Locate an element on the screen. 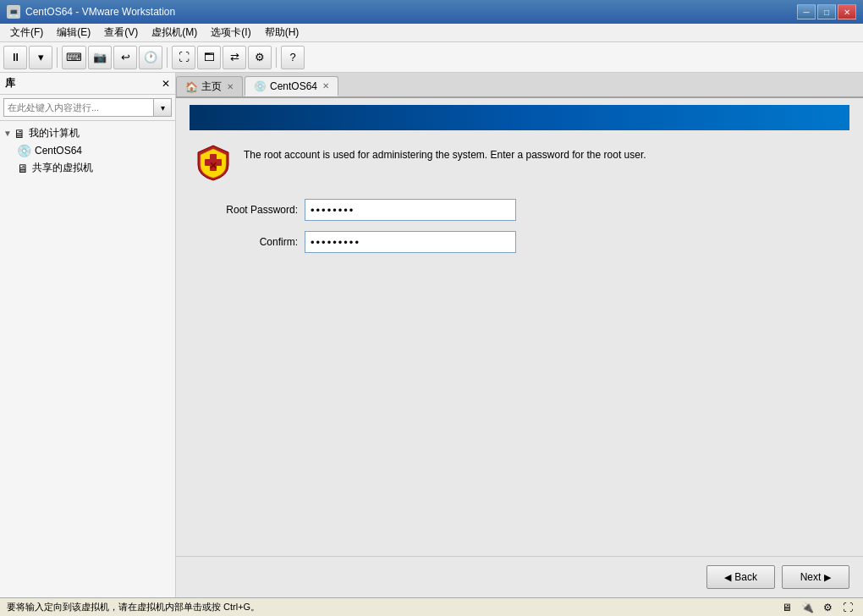 Image resolution: width=863 pixels, height=616 pixels. next-arrow-icon: ▶ is located at coordinates (827, 577).